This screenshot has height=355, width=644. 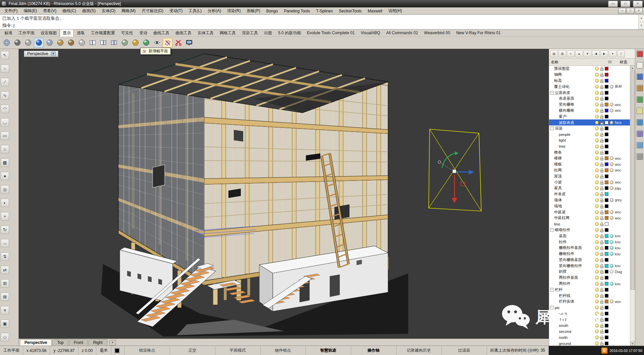 What do you see at coordinates (592, 170) in the screenshot?
I see `layer-row: 柱网woc` at bounding box center [592, 170].